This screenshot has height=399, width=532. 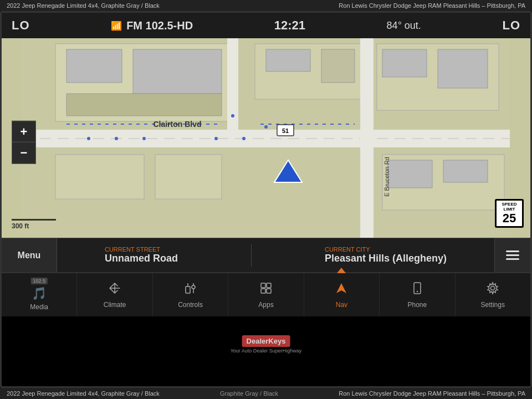 I want to click on lo-left: LO, so click(x=21, y=25).